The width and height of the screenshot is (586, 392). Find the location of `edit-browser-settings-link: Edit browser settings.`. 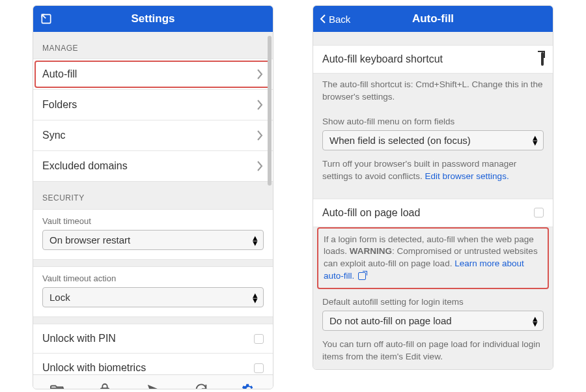

edit-browser-settings-link: Edit browser settings. is located at coordinates (467, 176).